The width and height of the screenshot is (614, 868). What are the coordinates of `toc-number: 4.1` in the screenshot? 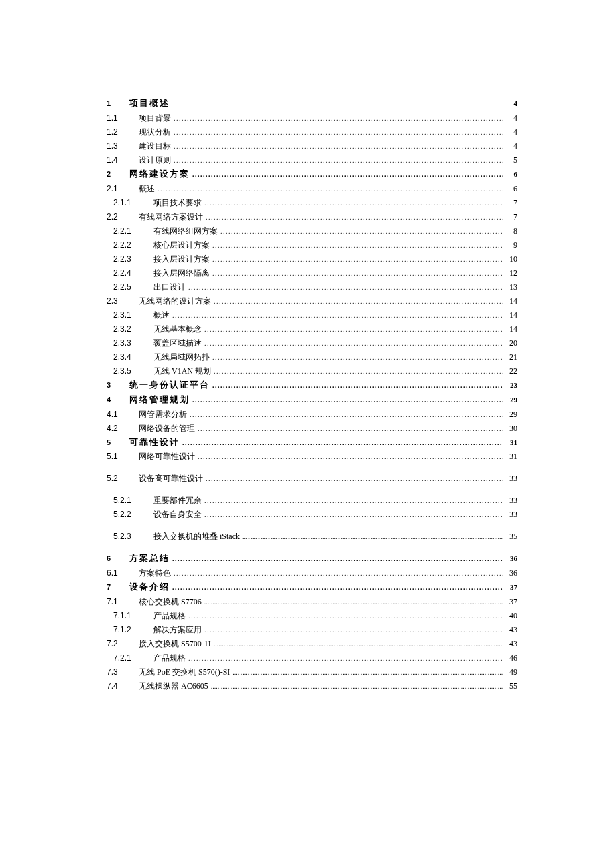 It's located at (123, 415).